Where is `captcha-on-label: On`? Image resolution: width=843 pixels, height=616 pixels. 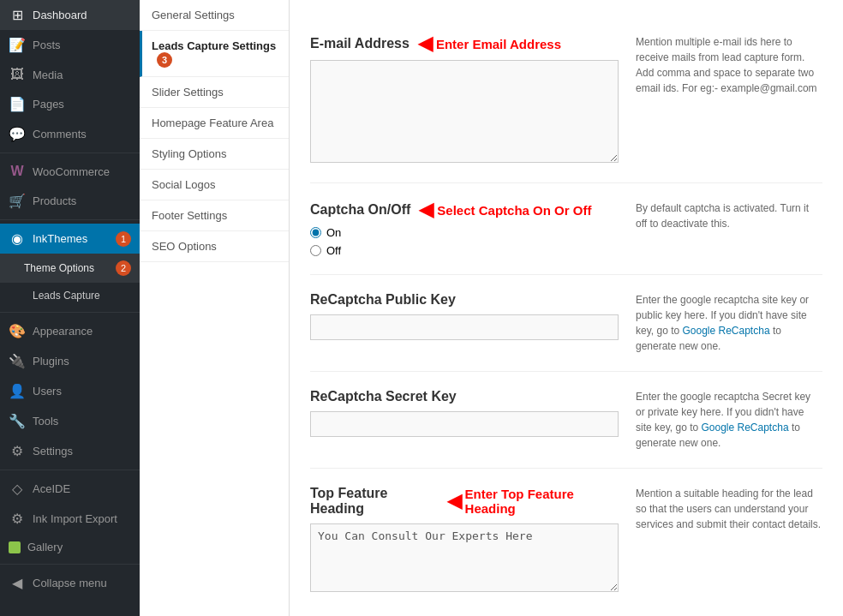
captcha-on-label: On is located at coordinates (334, 233).